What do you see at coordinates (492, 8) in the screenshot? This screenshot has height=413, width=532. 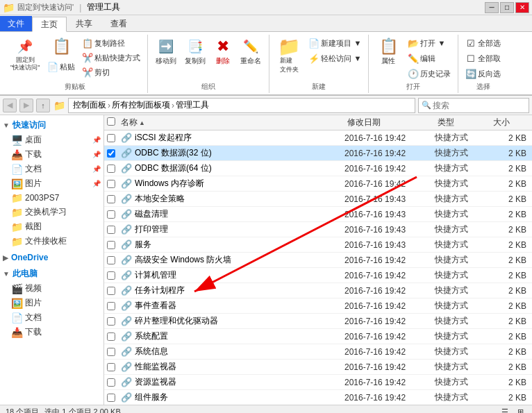 I see `minimize-button: ─` at bounding box center [492, 8].